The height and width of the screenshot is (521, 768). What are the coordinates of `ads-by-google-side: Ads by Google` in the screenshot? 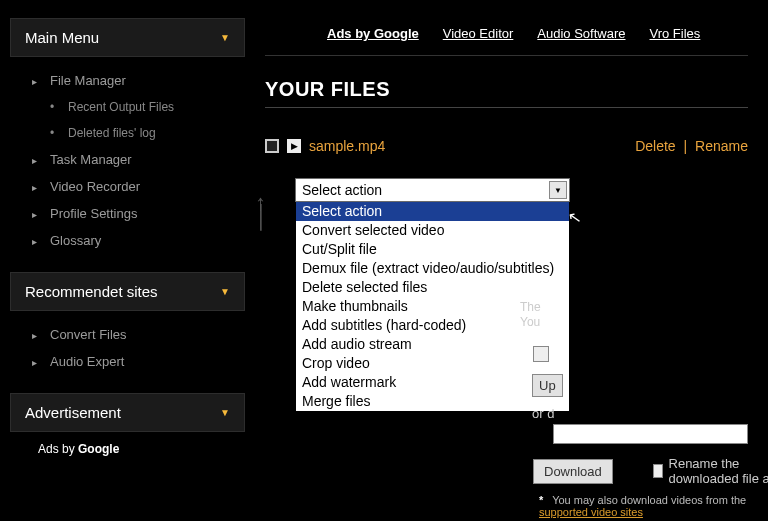 It's located at (128, 444).